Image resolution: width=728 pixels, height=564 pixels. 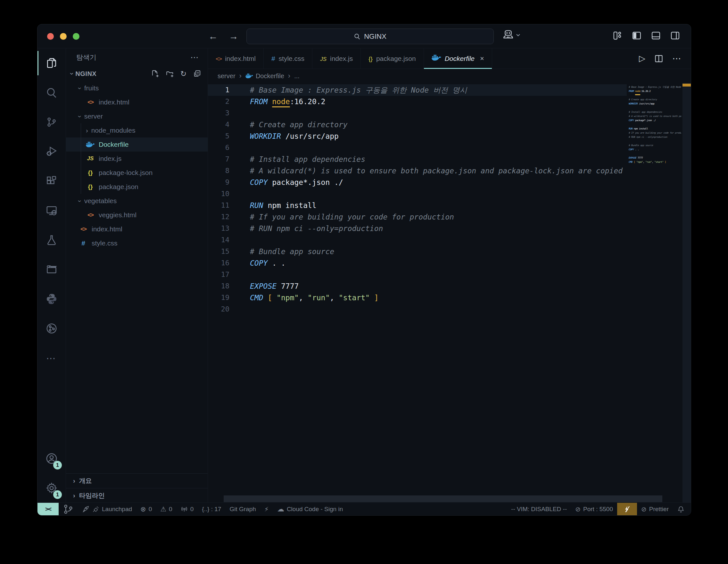 What do you see at coordinates (51, 459) in the screenshot?
I see `activity-bar-item-accounts: 1` at bounding box center [51, 459].